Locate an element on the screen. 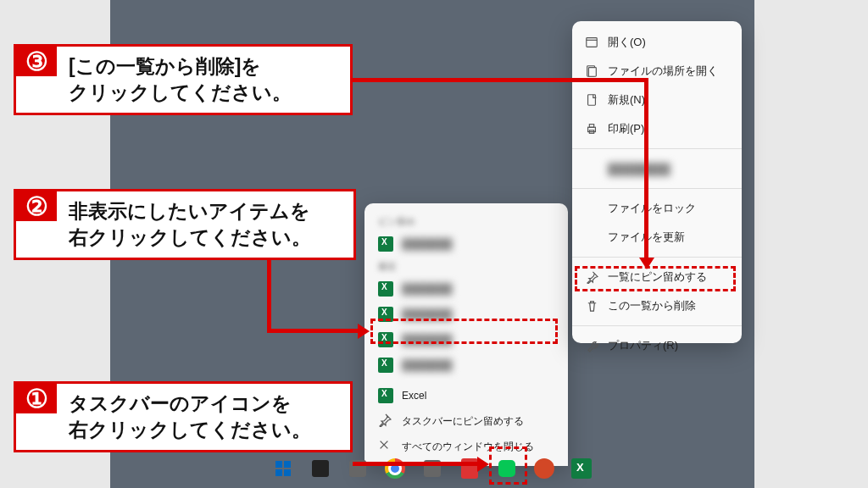 The height and width of the screenshot is (488, 868). callout-number: ③ is located at coordinates (36, 61).